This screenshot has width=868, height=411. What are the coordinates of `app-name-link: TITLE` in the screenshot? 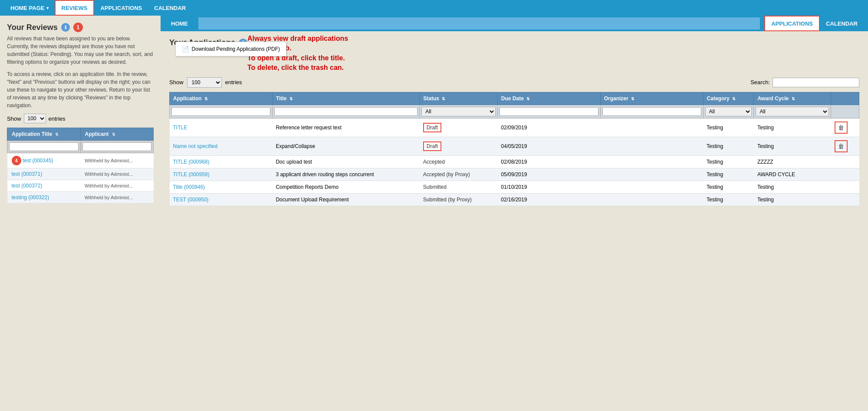 It's located at (181, 128).